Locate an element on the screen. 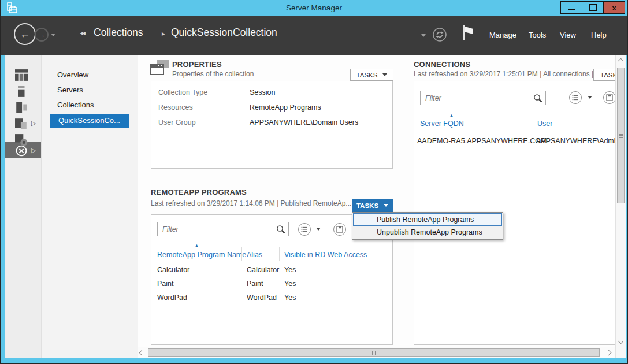 This screenshot has width=628, height=364. refresh-icon is located at coordinates (440, 35).